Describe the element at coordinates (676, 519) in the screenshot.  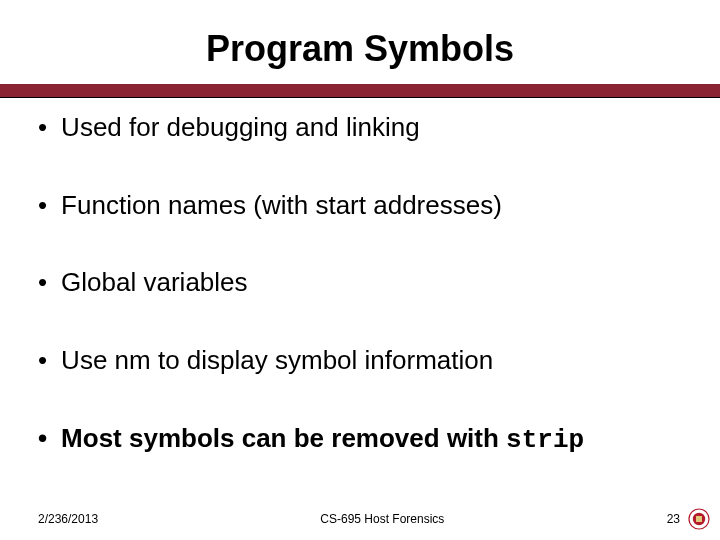
I see `footer-page-number: 23` at that location.